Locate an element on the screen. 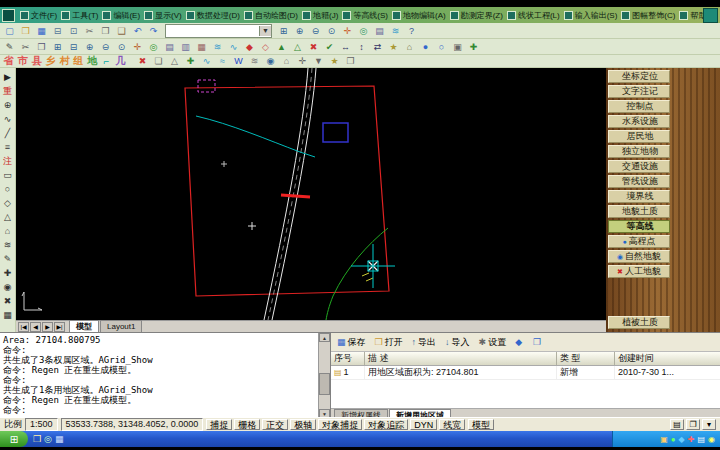 Image resolution: width=720 pixels, height=450 pixels. triangle-net-icon: ▲ is located at coordinates (282, 46).